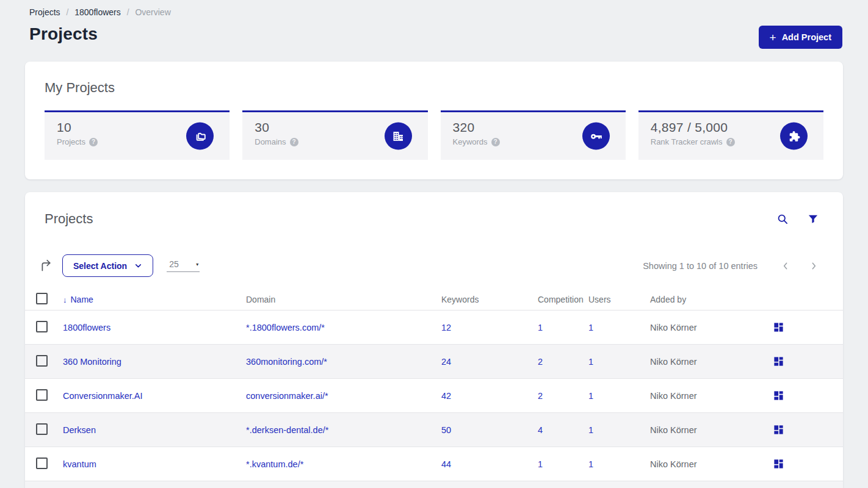  Describe the element at coordinates (712, 300) in the screenshot. I see `column-header-added-by: Added by` at that location.